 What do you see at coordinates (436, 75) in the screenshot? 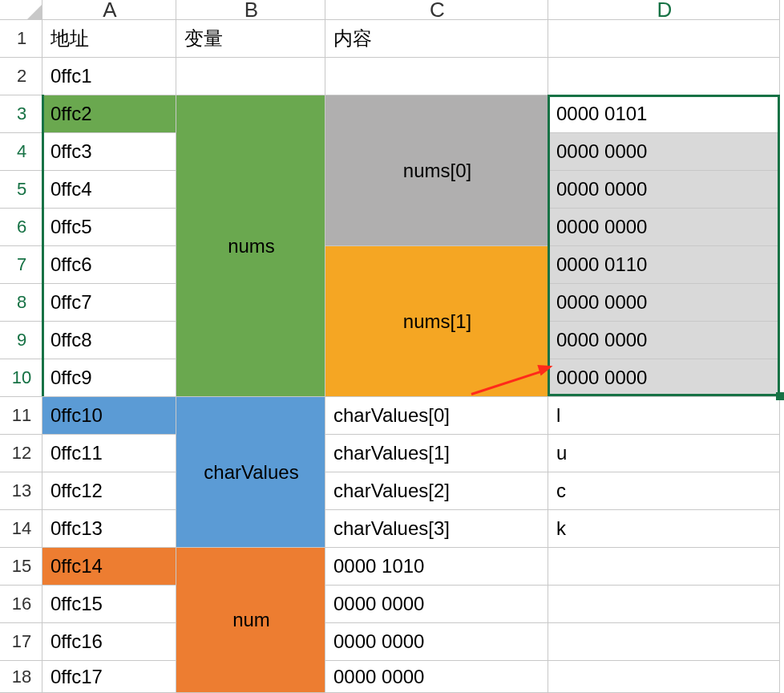
I see `cell-C2` at bounding box center [436, 75].